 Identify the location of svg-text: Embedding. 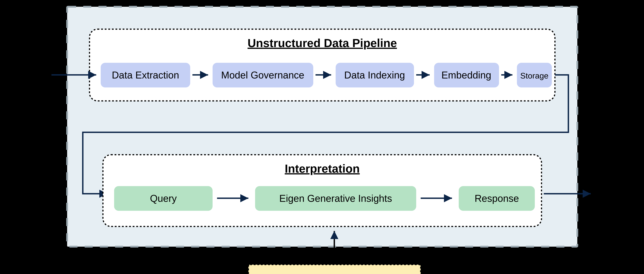
(466, 75).